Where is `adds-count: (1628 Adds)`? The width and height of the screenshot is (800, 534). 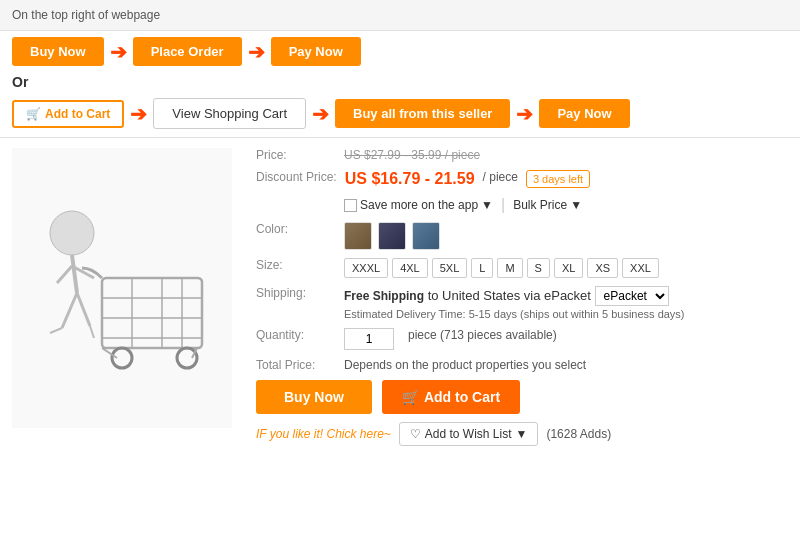 adds-count: (1628 Adds) is located at coordinates (578, 434).